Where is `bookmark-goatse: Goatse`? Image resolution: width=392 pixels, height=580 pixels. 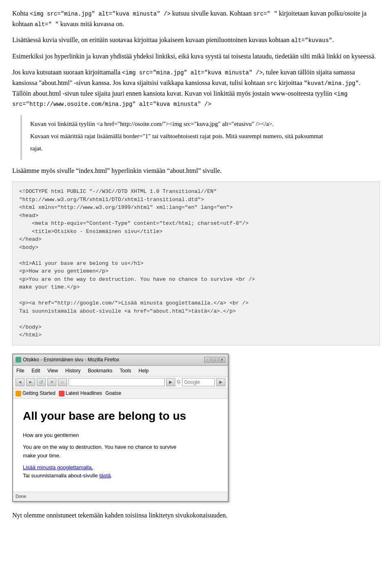 bookmark-goatse: Goatse is located at coordinates (114, 393).